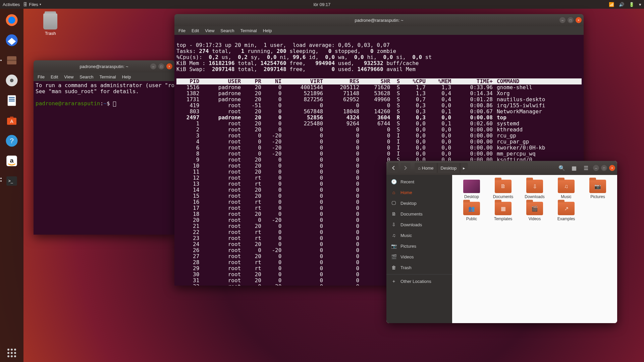 The image size is (644, 362). I want to click on process-row: 419root-510000S0,30,00:00.86irq/155-iwlw…, so click(379, 106).